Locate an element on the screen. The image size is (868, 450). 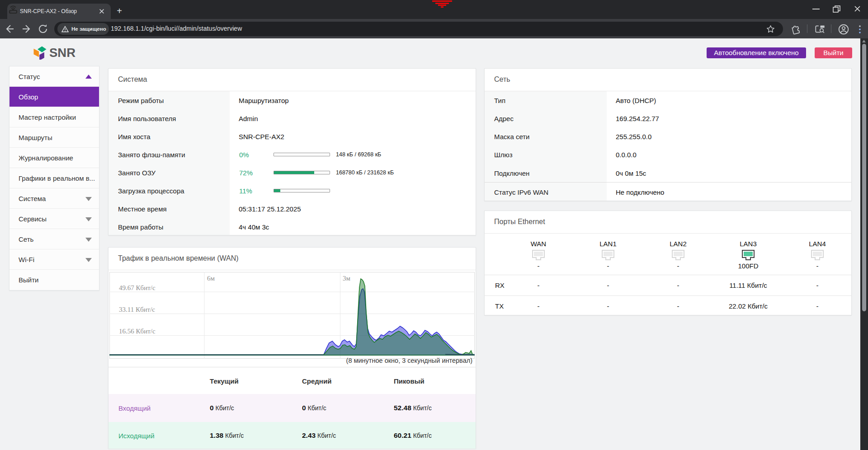
svg-text: 16.56 Кбит/с is located at coordinates (137, 331).